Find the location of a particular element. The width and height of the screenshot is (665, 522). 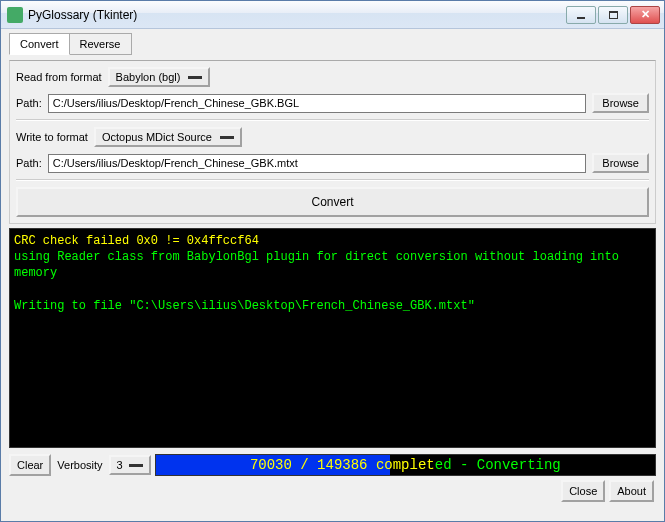

log-line-info: using Reader class from BabylonBgl plugi… is located at coordinates (320, 265).